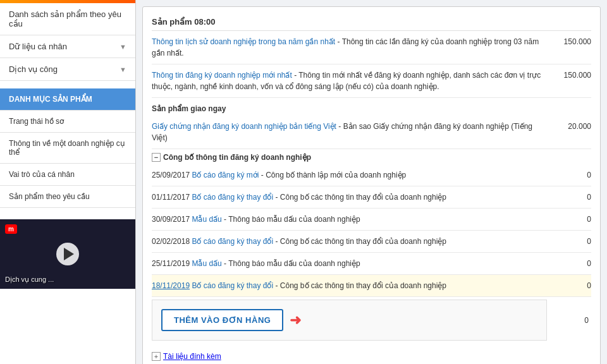 This screenshot has height=364, width=607. What do you see at coordinates (372, 22) in the screenshot?
I see `section1-title: Sản phẩm 08:00` at bounding box center [372, 22].